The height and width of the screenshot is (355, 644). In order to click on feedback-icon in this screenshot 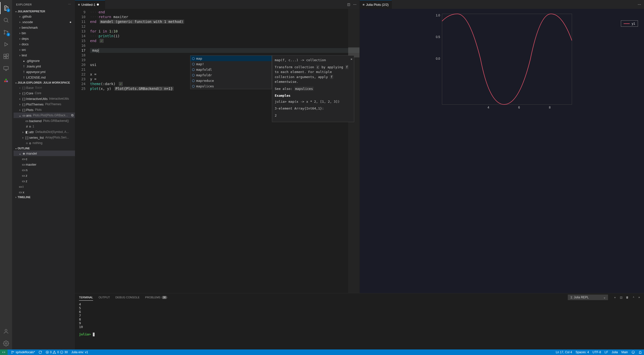, I will do `click(633, 352)`.